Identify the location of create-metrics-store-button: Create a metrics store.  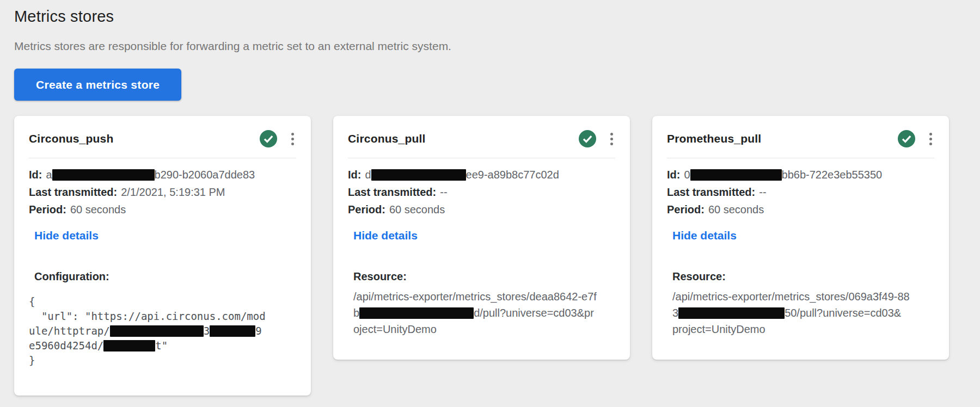
(98, 85).